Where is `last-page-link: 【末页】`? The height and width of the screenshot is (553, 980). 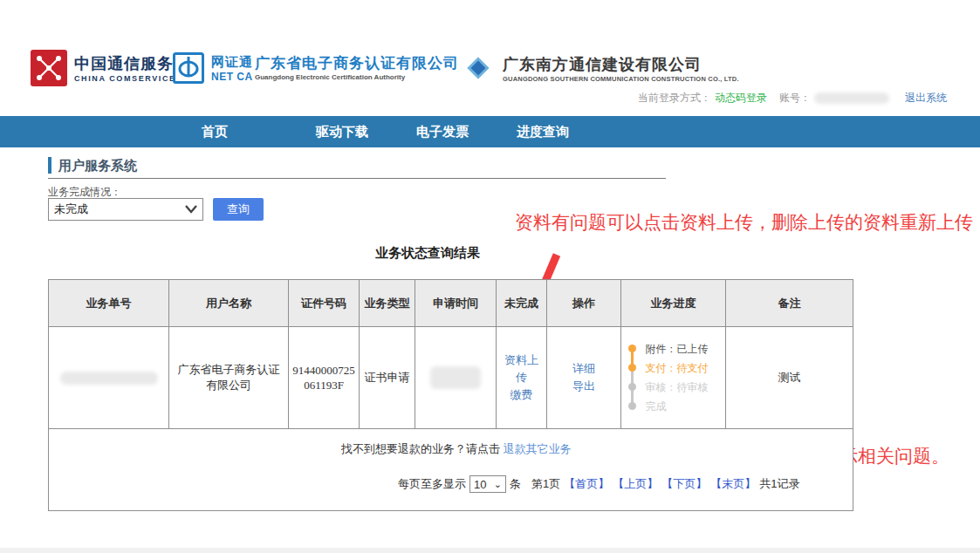 last-page-link: 【末页】 is located at coordinates (733, 484).